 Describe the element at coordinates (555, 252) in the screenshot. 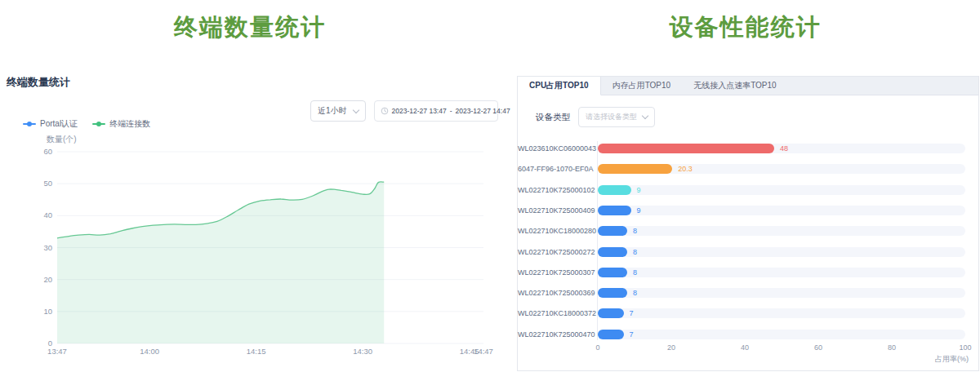

I see `bar-category-label: WL022710K725000272` at that location.